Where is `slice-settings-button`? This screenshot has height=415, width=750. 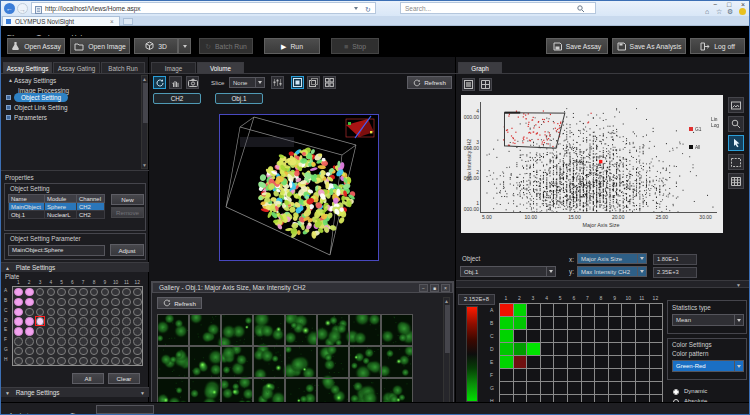 slice-settings-button is located at coordinates (278, 82).